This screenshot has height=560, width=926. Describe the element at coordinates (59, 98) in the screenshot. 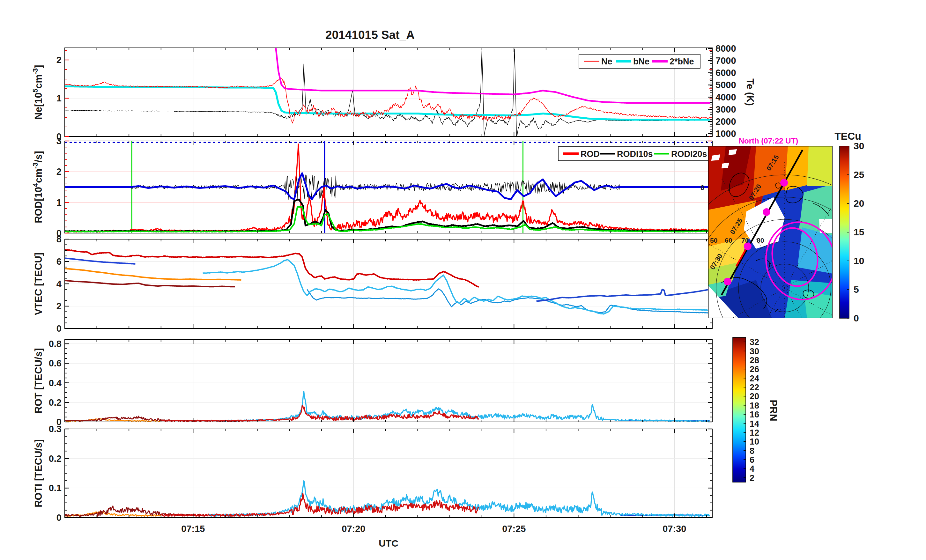

I see `panel-ne-te-ytick: 1` at that location.